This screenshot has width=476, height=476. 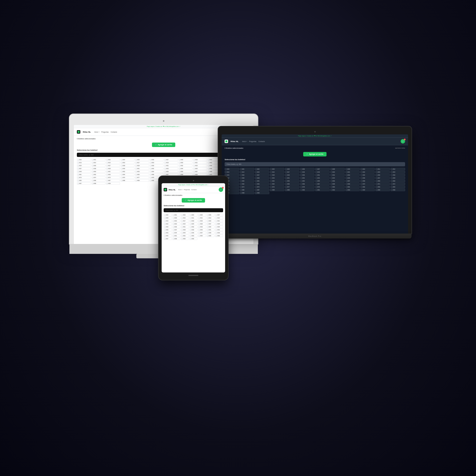 What do you see at coordinates (193, 200) in the screenshot?
I see `tablet-add-cart-button: 🛒 Agregar al carrito` at bounding box center [193, 200].